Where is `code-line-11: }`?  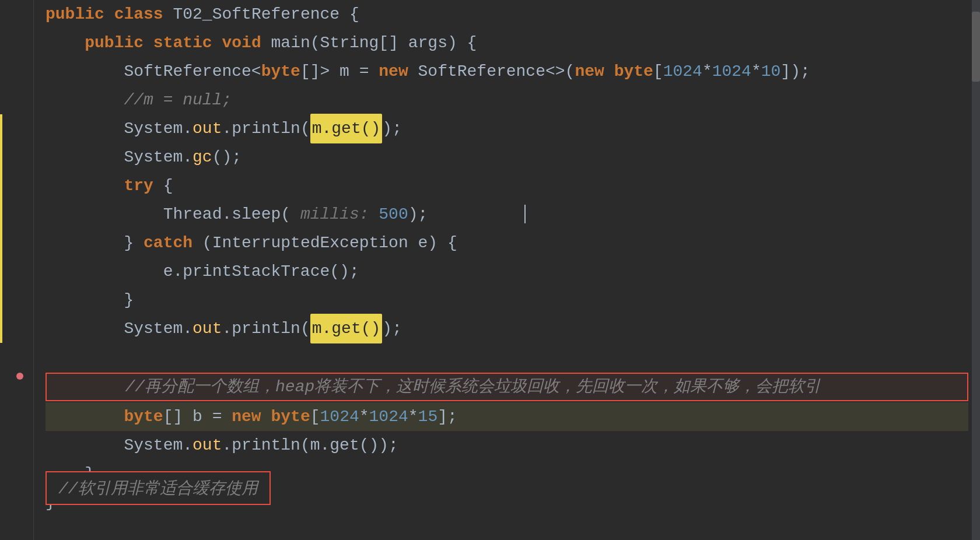
code-line-11: } is located at coordinates (507, 300).